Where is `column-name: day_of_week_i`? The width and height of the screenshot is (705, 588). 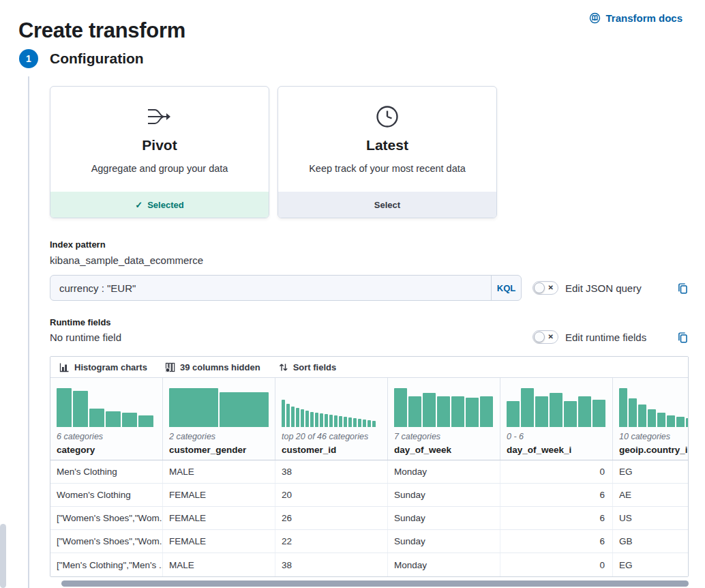
column-name: day_of_week_i is located at coordinates (556, 450).